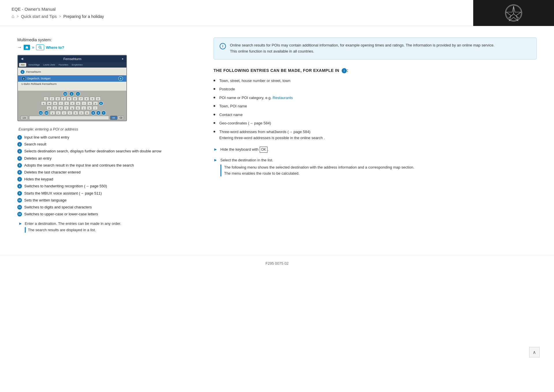 This screenshot has height=392, width=554. I want to click on breadcrumb-sep-1: >, so click(18, 16).